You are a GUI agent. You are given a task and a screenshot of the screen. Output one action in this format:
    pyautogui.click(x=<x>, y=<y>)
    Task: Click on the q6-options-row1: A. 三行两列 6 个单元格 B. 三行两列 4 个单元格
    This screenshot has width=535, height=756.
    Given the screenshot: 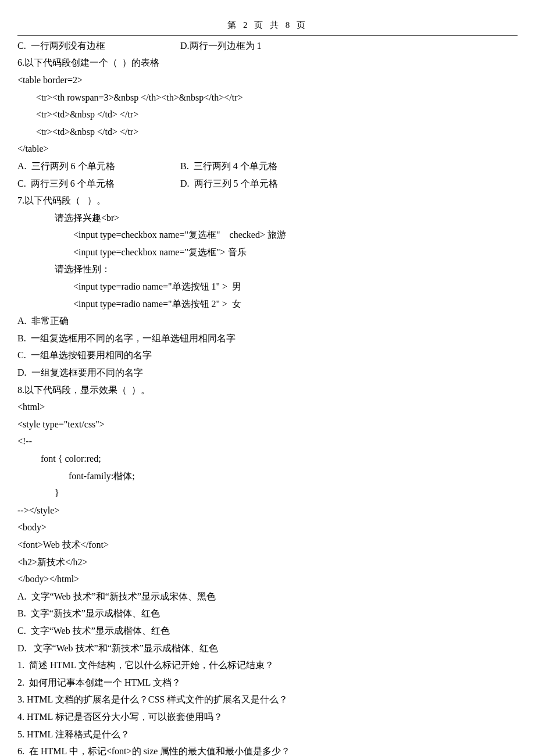 What is the action you would take?
    pyautogui.click(x=268, y=166)
    